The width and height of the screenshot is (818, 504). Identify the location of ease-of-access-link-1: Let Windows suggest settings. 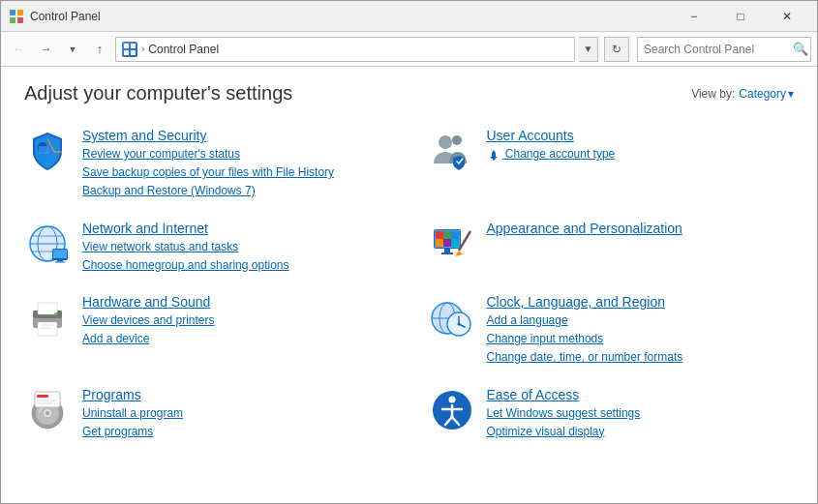
(641, 414).